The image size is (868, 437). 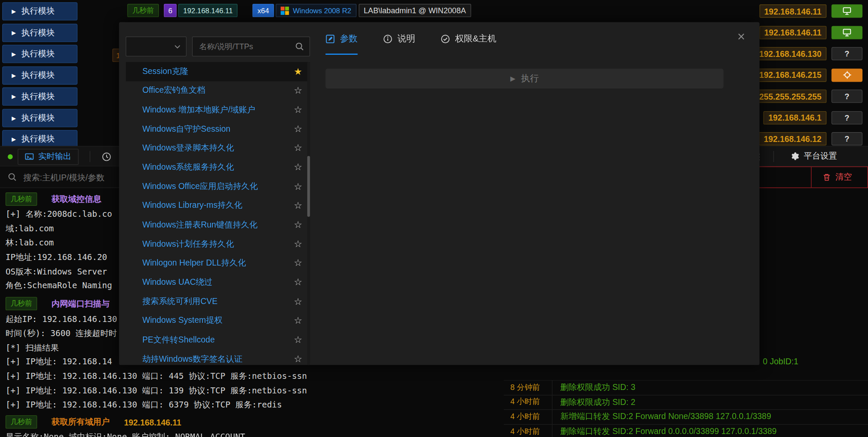 I want to click on history-clock-icon, so click(x=107, y=157).